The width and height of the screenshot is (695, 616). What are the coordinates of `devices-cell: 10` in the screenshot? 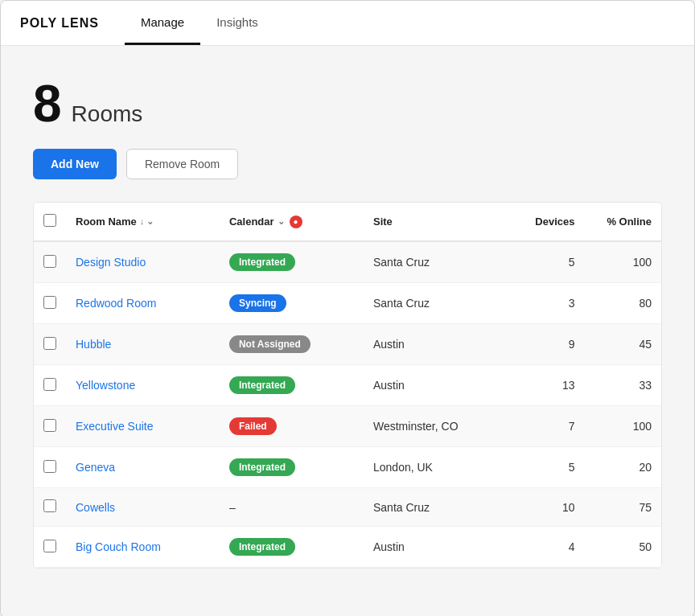 It's located at (545, 507).